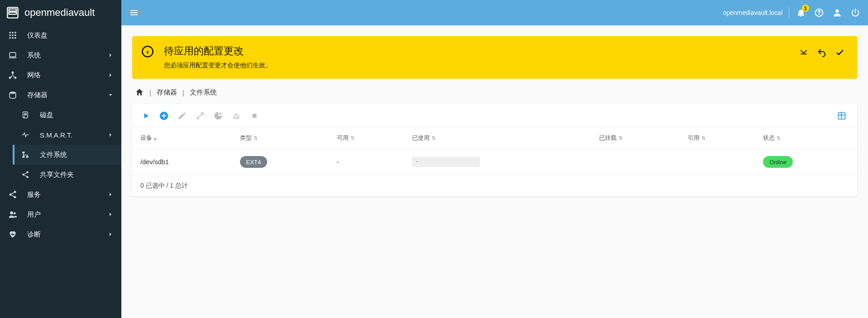 This screenshot has height=318, width=868. I want to click on table-row: /dev/sdb1 EXT4 - - Online, so click(494, 162).